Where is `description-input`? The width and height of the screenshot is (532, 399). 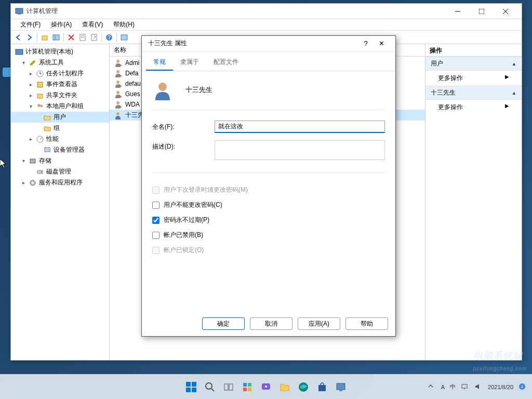 description-input is located at coordinates (300, 150).